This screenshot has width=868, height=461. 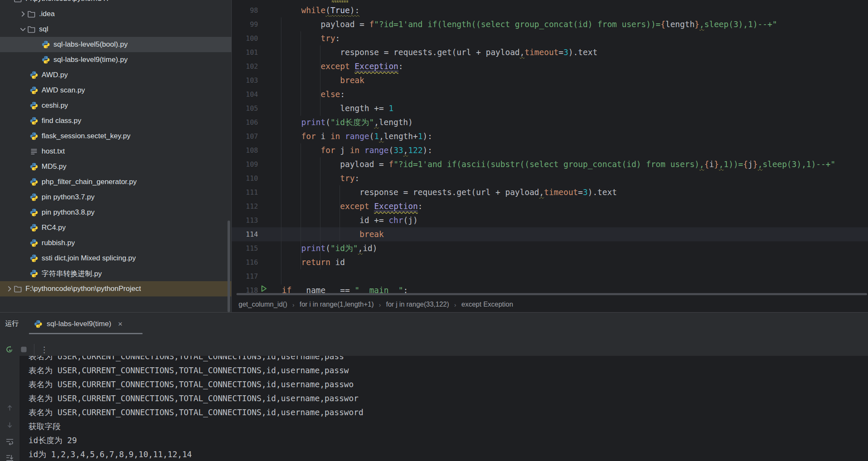 I want to click on tree-item-label: rubbish.py, so click(x=58, y=243).